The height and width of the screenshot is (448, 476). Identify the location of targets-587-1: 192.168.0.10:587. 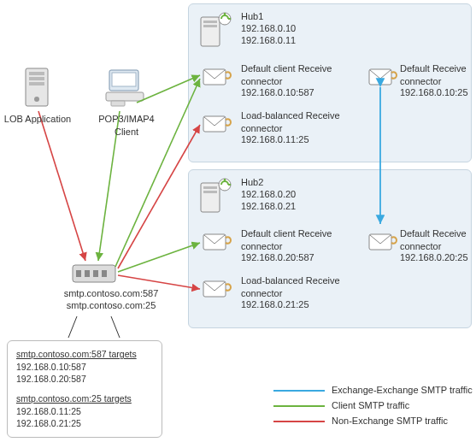
(85, 368).